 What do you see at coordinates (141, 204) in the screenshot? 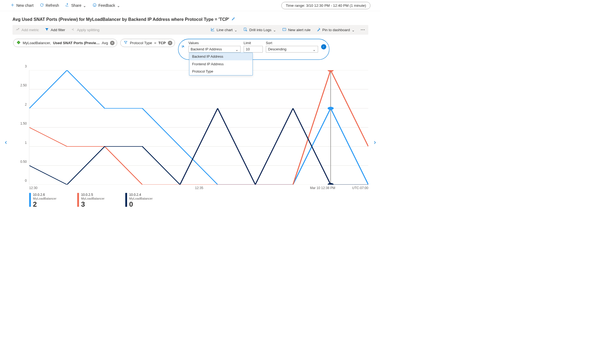
I see `legend-value: 0` at bounding box center [141, 204].